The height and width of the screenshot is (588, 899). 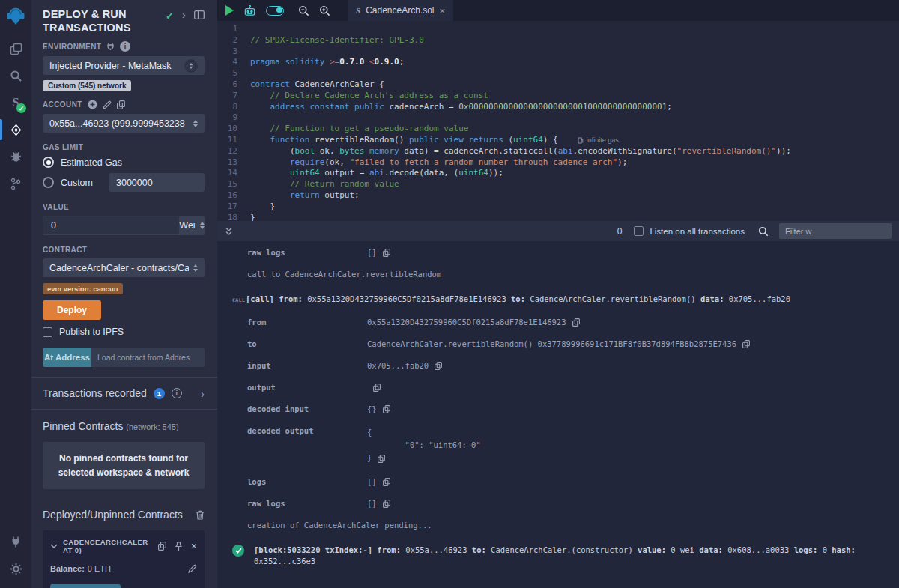 What do you see at coordinates (358, 10) in the screenshot?
I see `solidity-file-icon: S` at bounding box center [358, 10].